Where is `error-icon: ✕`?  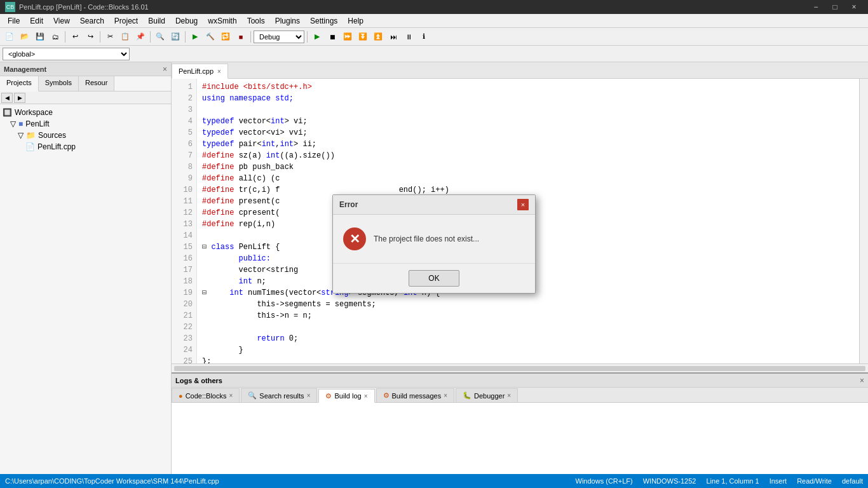 error-icon: ✕ is located at coordinates (355, 239).